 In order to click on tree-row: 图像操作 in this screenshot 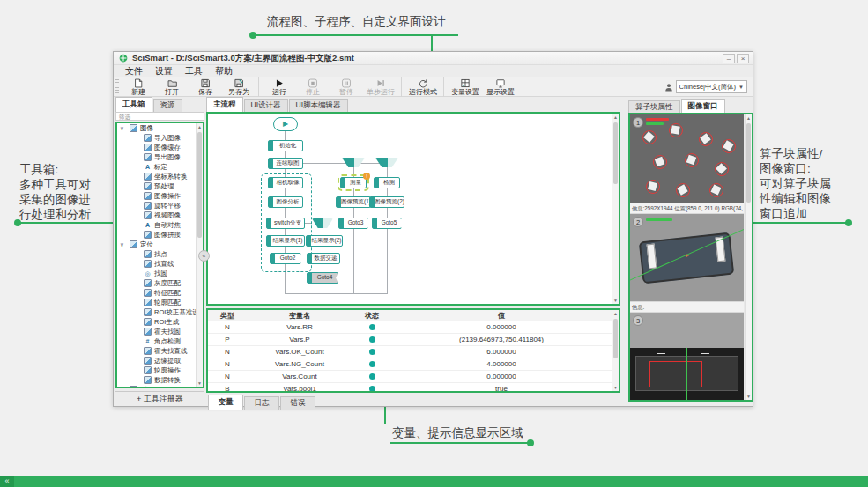, I will do `click(157, 196)`.